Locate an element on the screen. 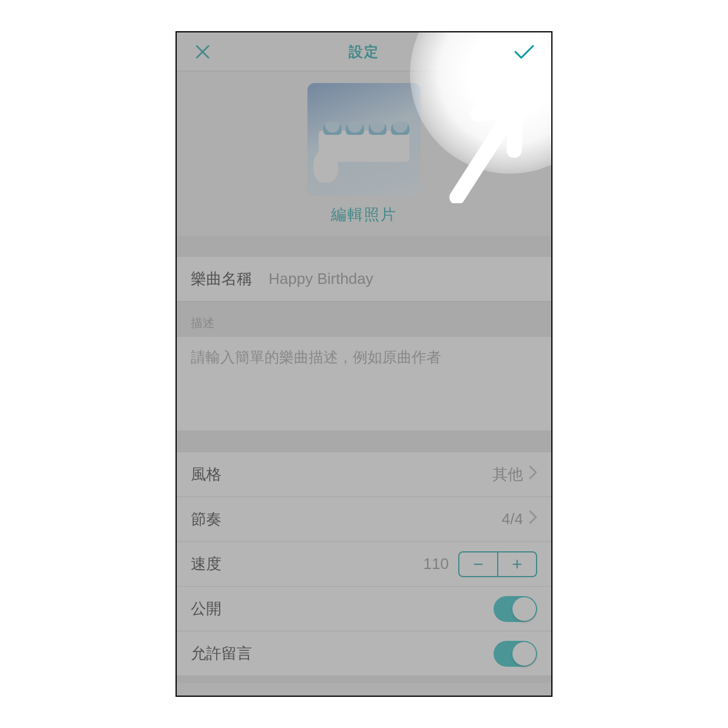 The height and width of the screenshot is (728, 728). comments-row: 允許留言 is located at coordinates (364, 654).